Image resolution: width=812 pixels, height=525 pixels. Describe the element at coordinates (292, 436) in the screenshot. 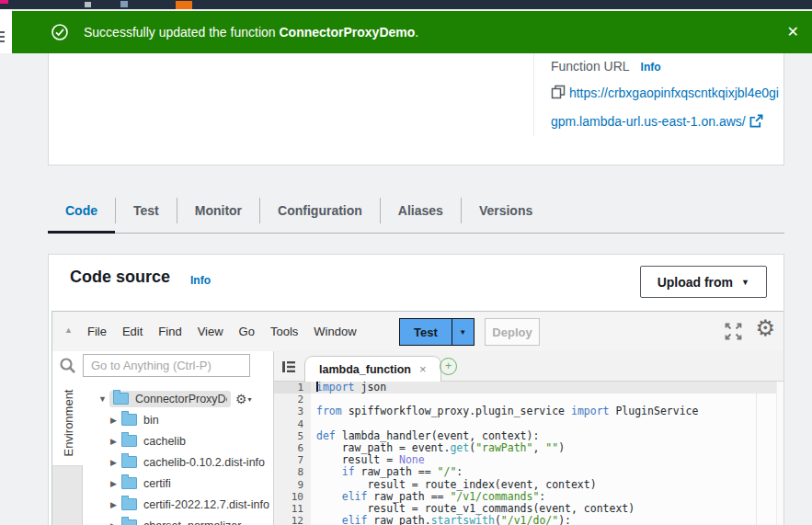

I see `line-number: 5` at that location.